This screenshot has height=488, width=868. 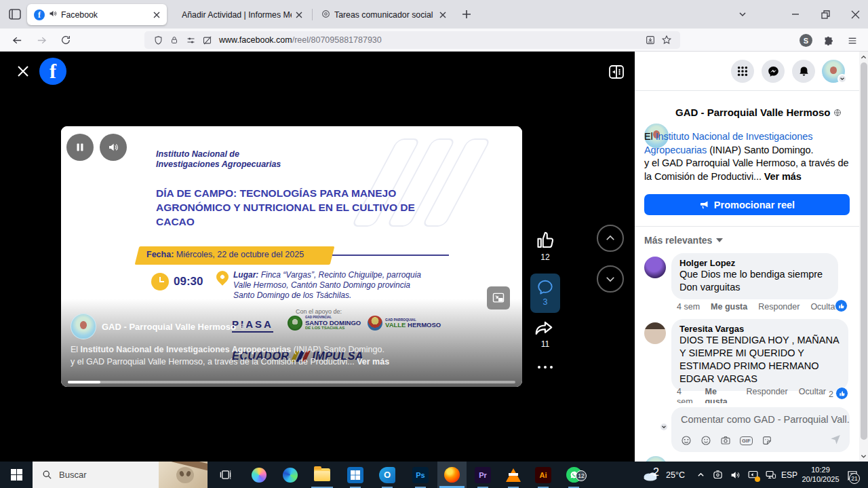 What do you see at coordinates (467, 16) in the screenshot?
I see `new-tab-button` at bounding box center [467, 16].